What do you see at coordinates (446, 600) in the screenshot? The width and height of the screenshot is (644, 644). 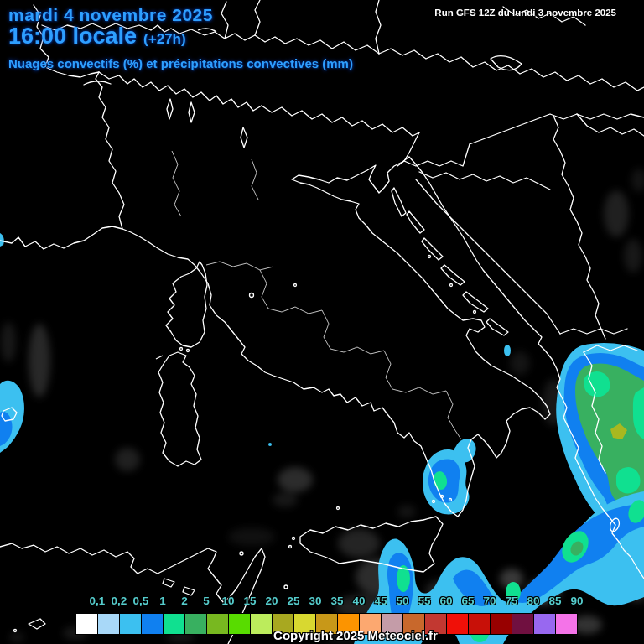 I see `legend-label: 60` at bounding box center [446, 600].